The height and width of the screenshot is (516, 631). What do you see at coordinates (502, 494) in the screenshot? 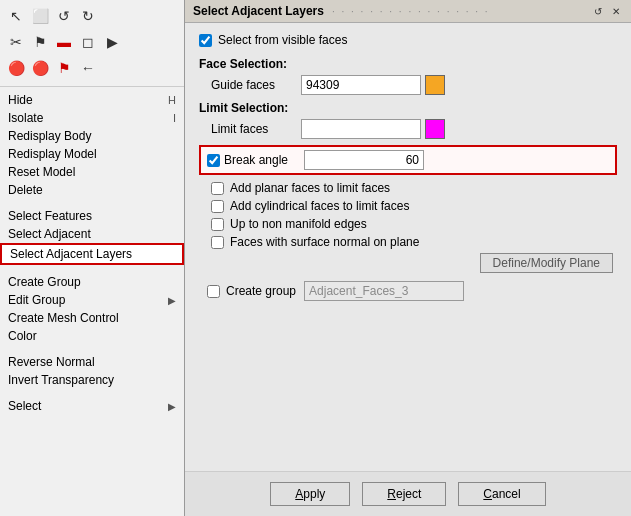
I see `cancel-button: Cancel` at bounding box center [502, 494].